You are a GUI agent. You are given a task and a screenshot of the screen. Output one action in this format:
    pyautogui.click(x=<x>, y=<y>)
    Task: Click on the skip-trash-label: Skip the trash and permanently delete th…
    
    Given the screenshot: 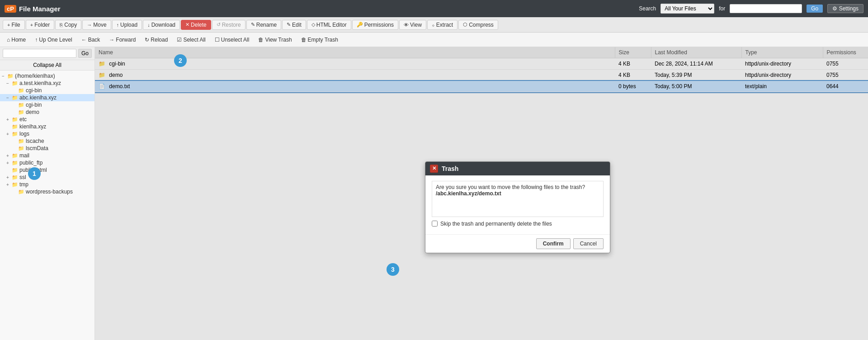 What is the action you would take?
    pyautogui.click(x=496, y=224)
    